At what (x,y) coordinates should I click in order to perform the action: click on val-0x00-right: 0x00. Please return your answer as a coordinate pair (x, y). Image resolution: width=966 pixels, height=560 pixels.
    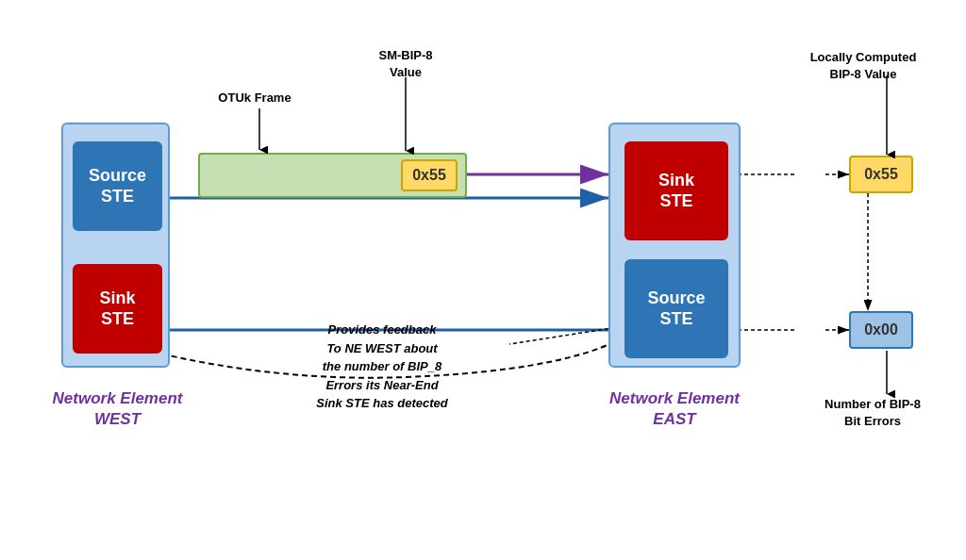
    Looking at the image, I should click on (881, 330).